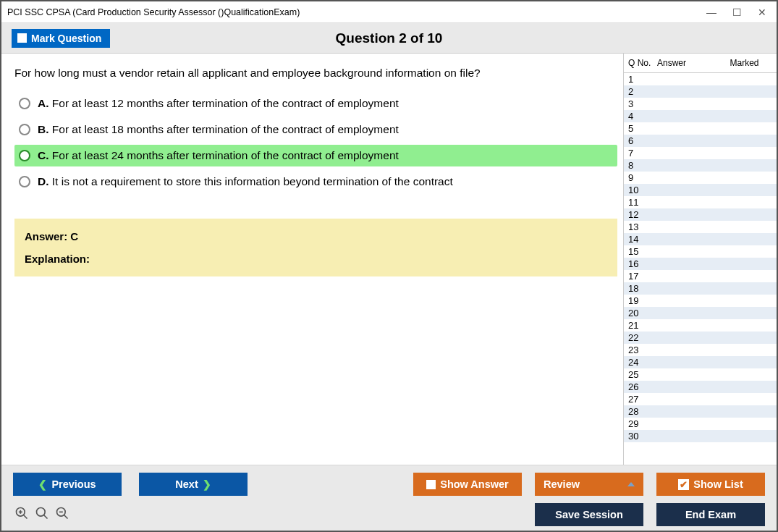 This screenshot has width=778, height=532. What do you see at coordinates (701, 326) in the screenshot?
I see `question-list-row: 21` at bounding box center [701, 326].